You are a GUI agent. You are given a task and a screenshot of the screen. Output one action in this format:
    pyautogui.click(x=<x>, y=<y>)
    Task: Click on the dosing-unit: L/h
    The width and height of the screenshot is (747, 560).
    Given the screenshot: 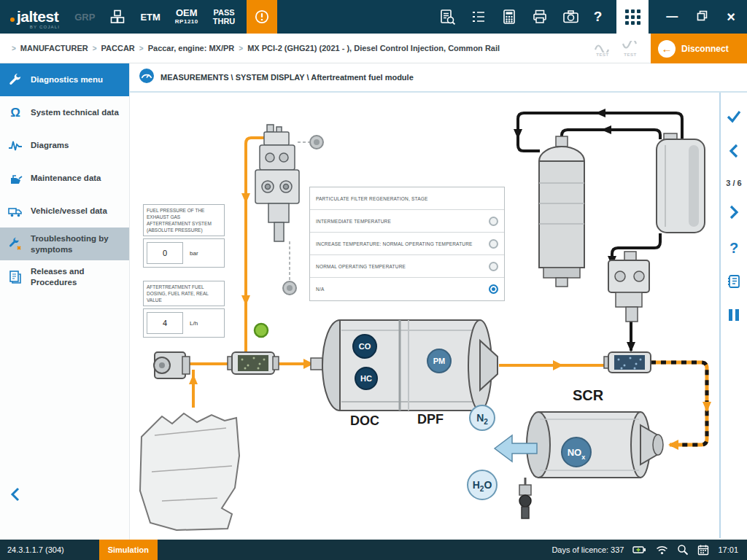 What is the action you would take?
    pyautogui.click(x=194, y=324)
    